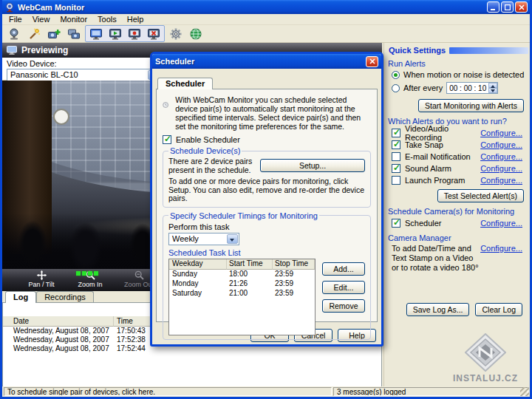  Describe the element at coordinates (174, 61) in the screenshot. I see `scheduler-dialog-title: Scheduler` at that location.